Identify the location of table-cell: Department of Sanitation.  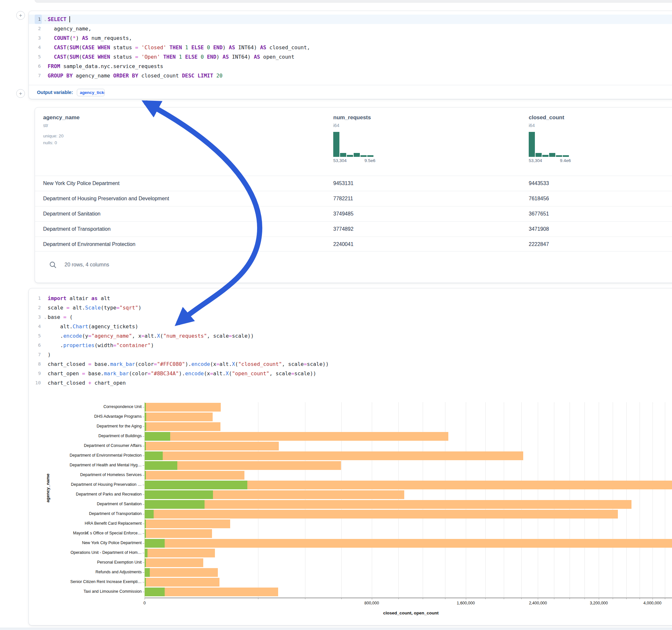
(72, 214).